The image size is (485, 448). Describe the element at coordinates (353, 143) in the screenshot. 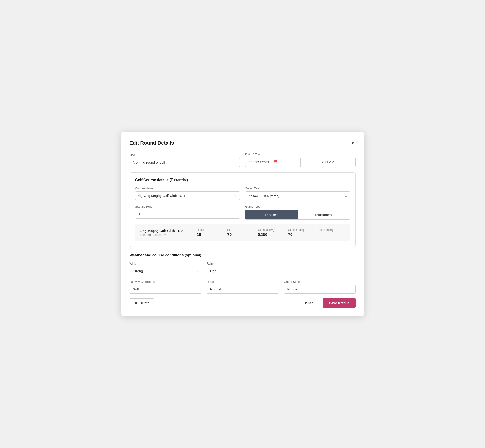

I see `close-button: ×` at that location.